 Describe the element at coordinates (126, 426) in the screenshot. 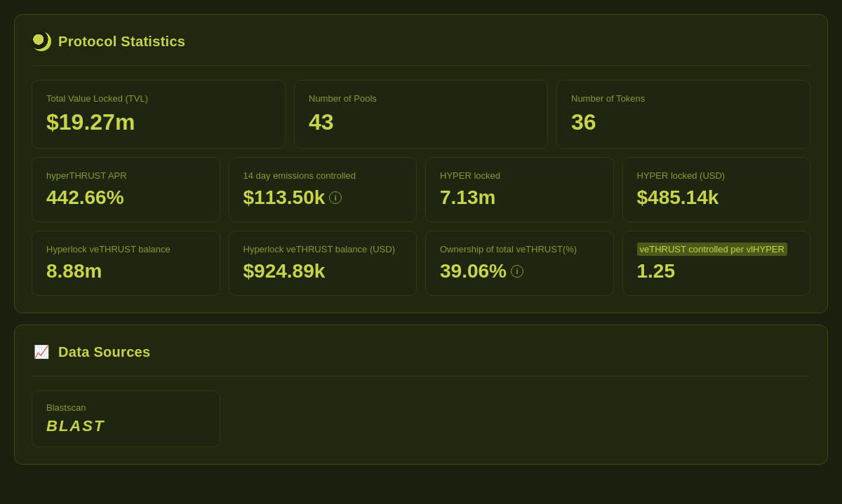

I see `blast-logo: BLAST` at that location.